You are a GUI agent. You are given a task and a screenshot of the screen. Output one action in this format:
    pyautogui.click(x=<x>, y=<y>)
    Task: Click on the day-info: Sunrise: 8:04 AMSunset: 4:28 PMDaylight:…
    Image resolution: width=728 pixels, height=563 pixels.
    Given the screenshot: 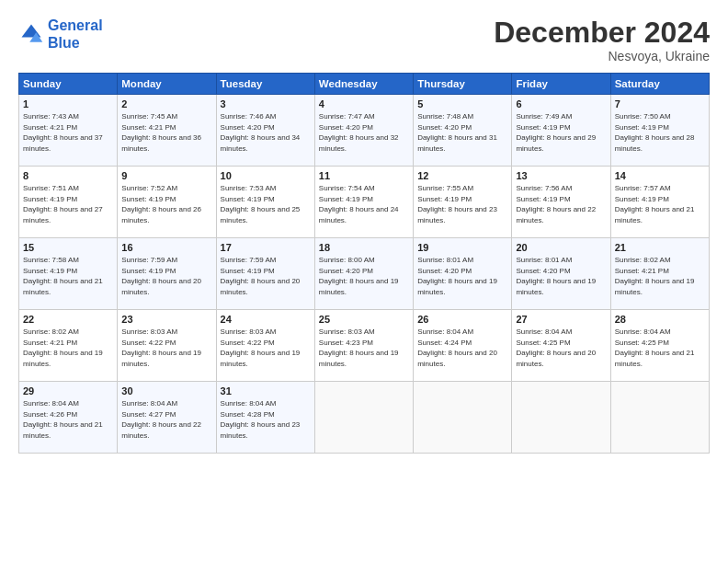 What is the action you would take?
    pyautogui.click(x=266, y=419)
    